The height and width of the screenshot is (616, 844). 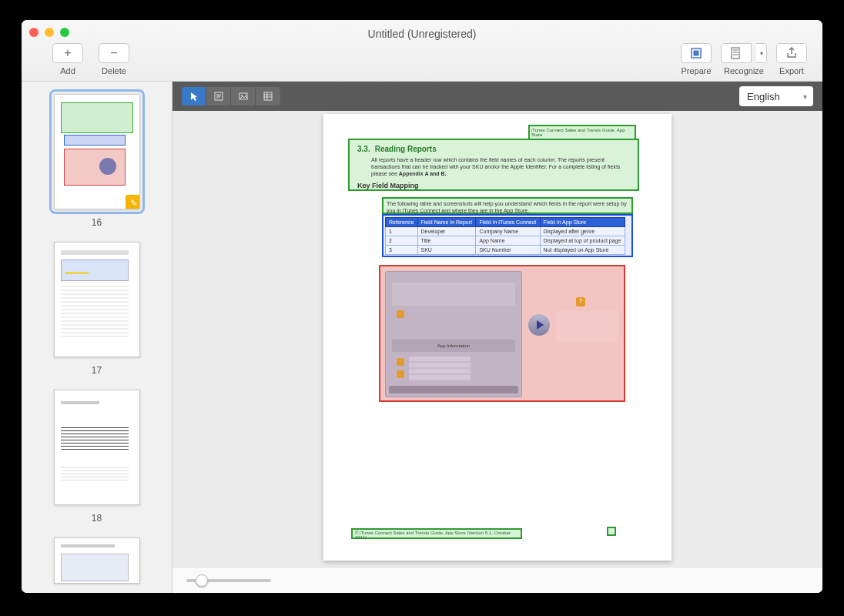 I want to click on text-zone-button, so click(x=219, y=96).